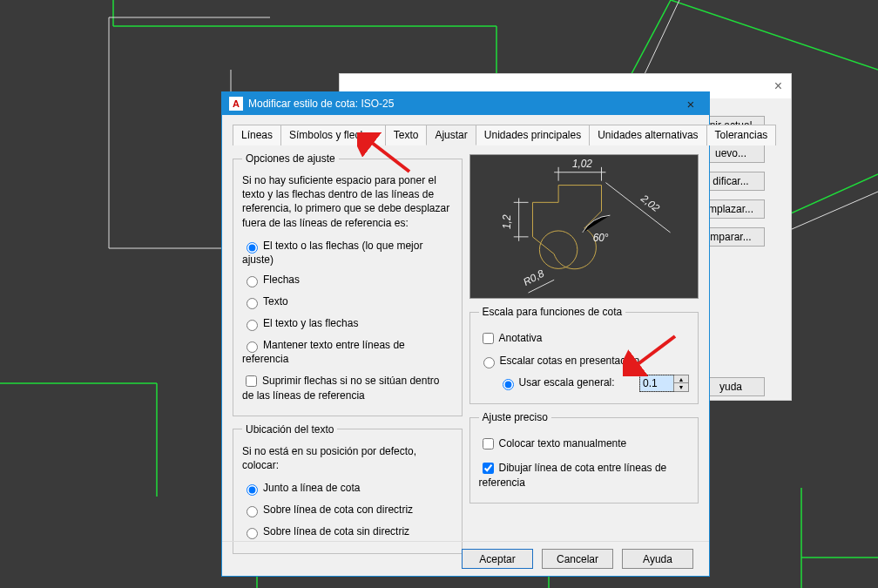 Image resolution: width=878 pixels, height=588 pixels. What do you see at coordinates (348, 324) in the screenshot?
I see `radio-both-text-and-arrows: El texto y las flechas` at bounding box center [348, 324].